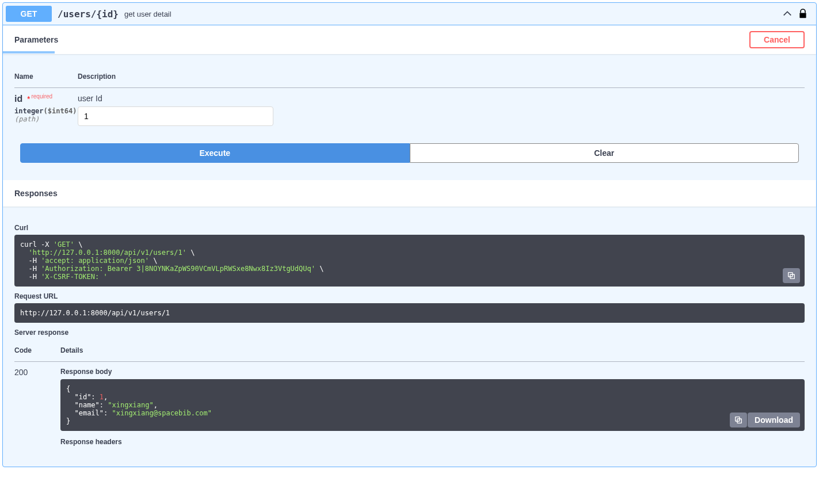  Describe the element at coordinates (604, 153) in the screenshot. I see `clear-button: Clear` at that location.